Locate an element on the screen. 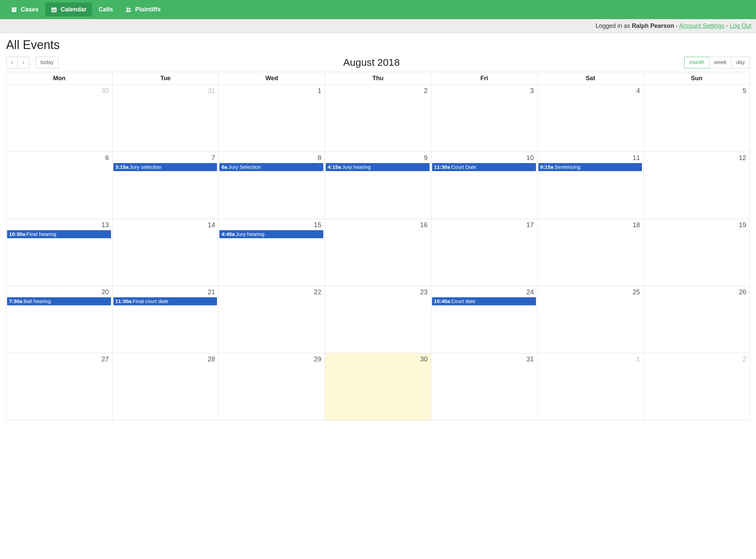  calendar-event: 10:30aFinal hearing is located at coordinates (59, 234).